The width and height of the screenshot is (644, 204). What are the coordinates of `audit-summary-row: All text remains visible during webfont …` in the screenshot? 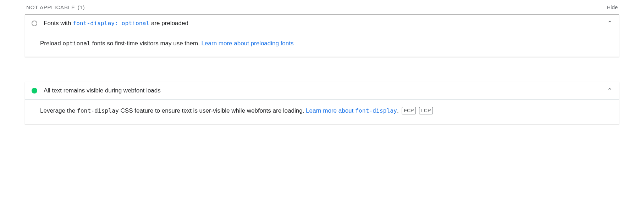 It's located at (322, 91).